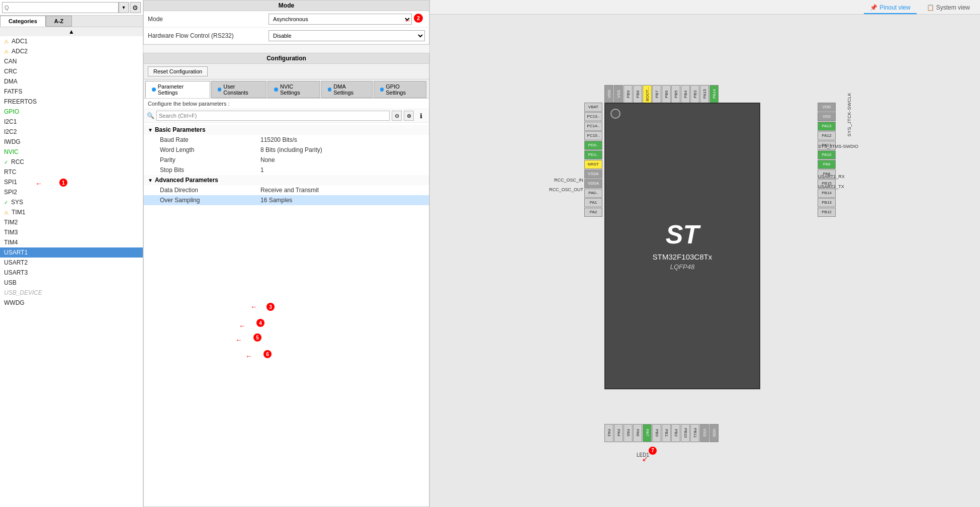  Describe the element at coordinates (297, 90) in the screenshot. I see `tab-label: NVIC Settings` at that location.